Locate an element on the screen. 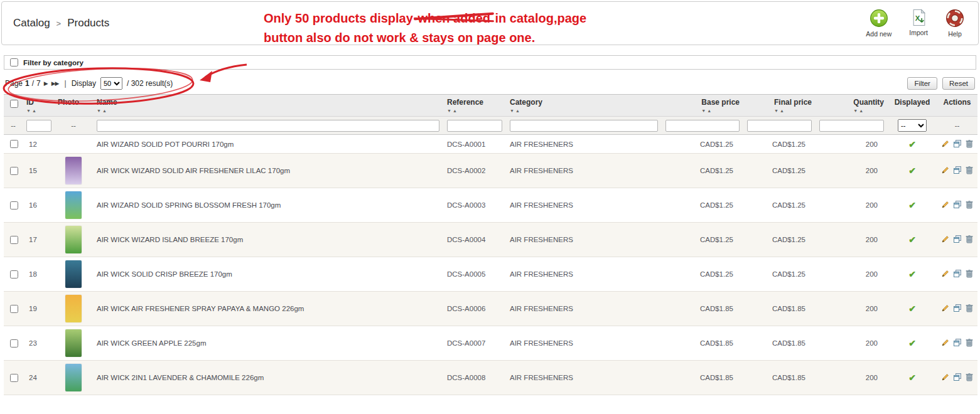  add-new-button: Add new is located at coordinates (879, 23).